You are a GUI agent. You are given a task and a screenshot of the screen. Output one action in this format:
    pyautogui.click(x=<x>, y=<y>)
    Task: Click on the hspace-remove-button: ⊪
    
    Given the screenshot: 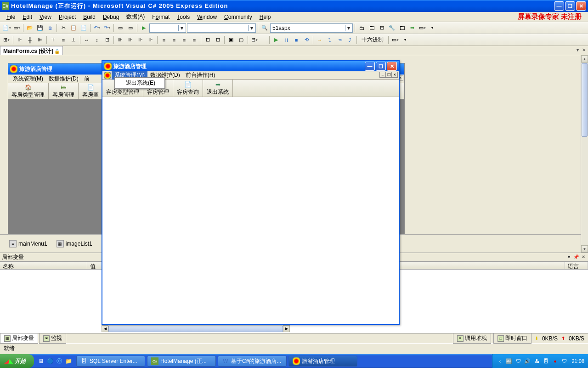 What is the action you would take?
    pyautogui.click(x=151, y=40)
    